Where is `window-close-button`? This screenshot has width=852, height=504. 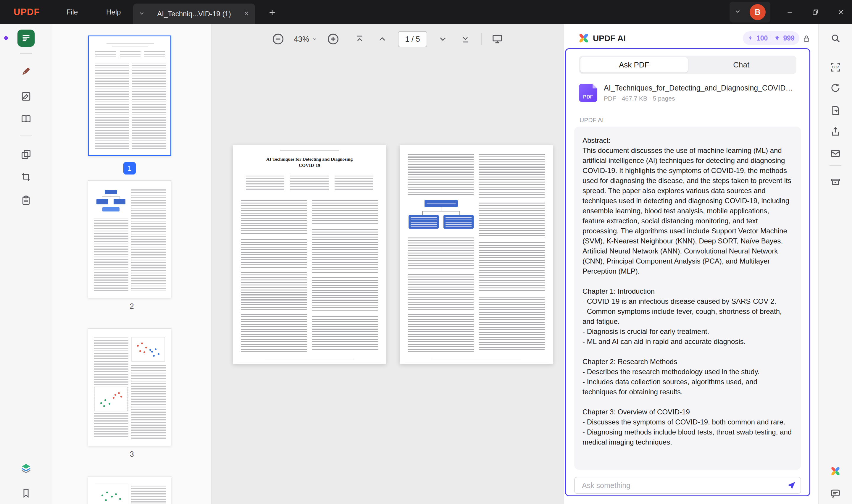 window-close-button is located at coordinates (841, 12).